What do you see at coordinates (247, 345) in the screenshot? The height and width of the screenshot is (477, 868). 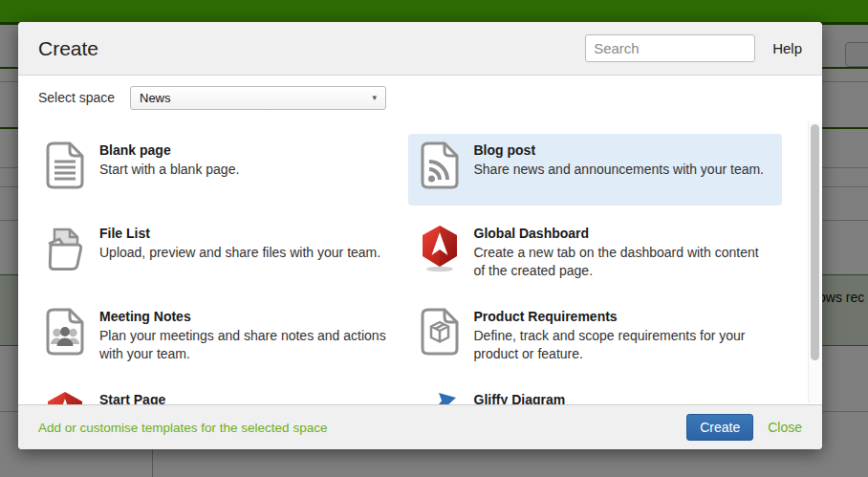 I see `template-description: Plan your meetings and share notes and a…` at bounding box center [247, 345].